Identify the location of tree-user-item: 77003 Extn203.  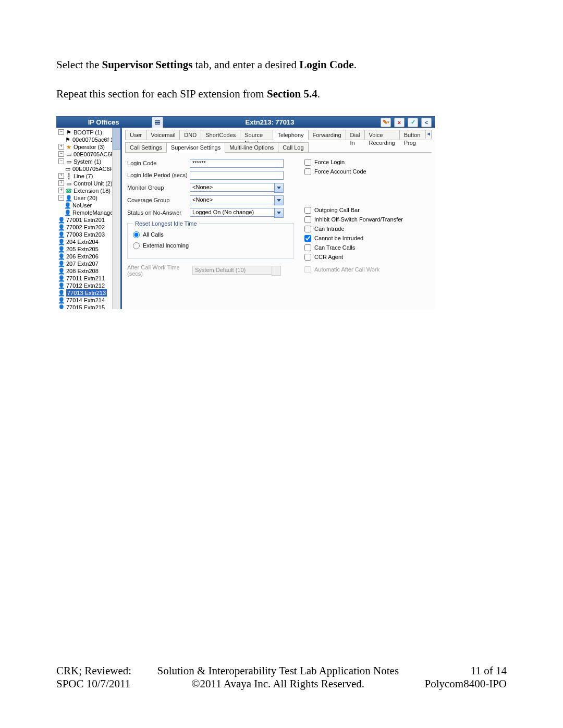
(85, 235).